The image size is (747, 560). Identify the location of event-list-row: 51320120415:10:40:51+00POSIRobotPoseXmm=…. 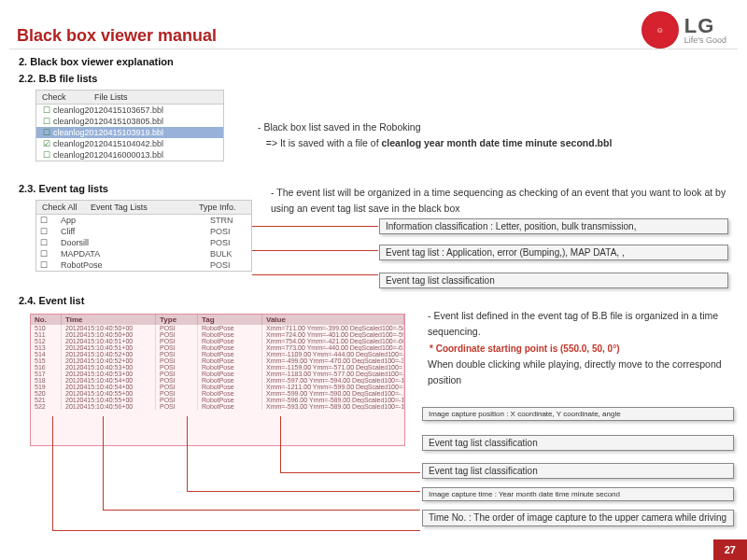
(218, 347).